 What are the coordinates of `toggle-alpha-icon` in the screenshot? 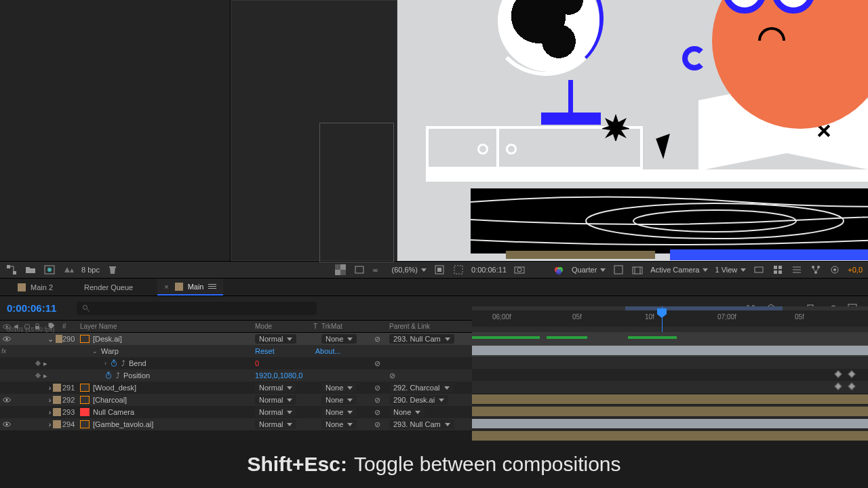 It's located at (340, 270).